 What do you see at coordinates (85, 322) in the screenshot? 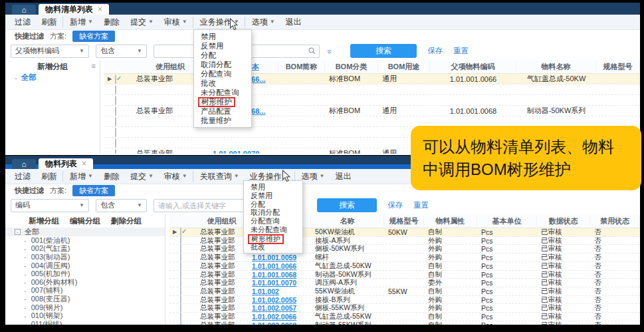
I see `group-tree-item: - 011(铜线)` at bounding box center [85, 322].